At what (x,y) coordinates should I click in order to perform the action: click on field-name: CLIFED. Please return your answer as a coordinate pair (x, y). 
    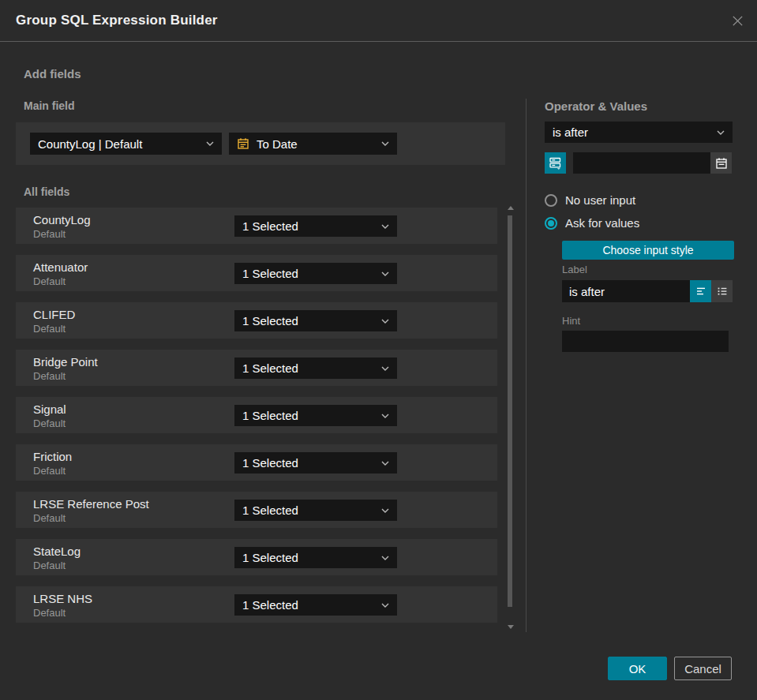
    Looking at the image, I should click on (54, 314).